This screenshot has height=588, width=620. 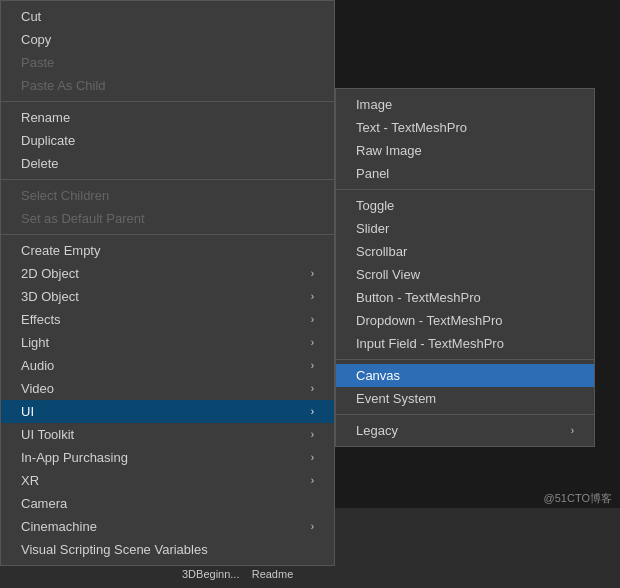 What do you see at coordinates (312, 366) in the screenshot?
I see `arrow-audio: ›` at bounding box center [312, 366].